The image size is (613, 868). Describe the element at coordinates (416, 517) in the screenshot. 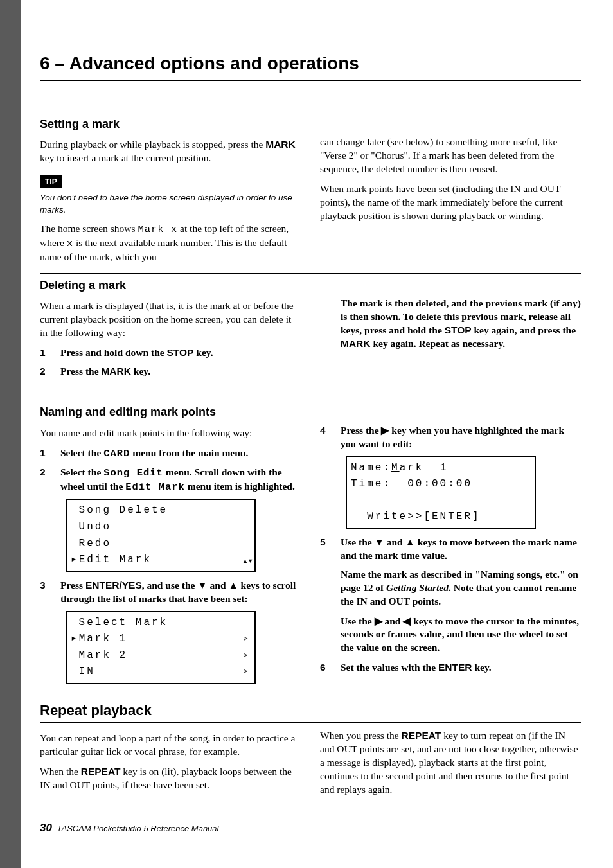

I see `lcd-line: Write>>[ENTER]` at that location.